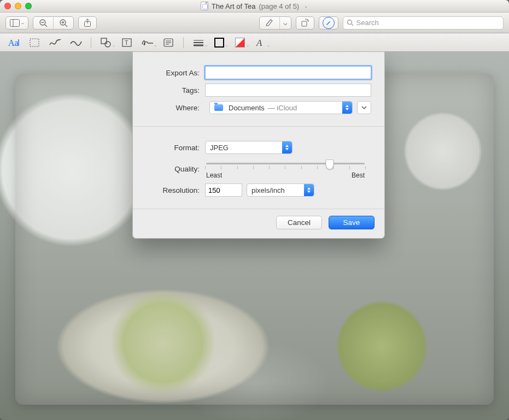  I want to click on sidebar-toggle-button: ⌵, so click(17, 23).